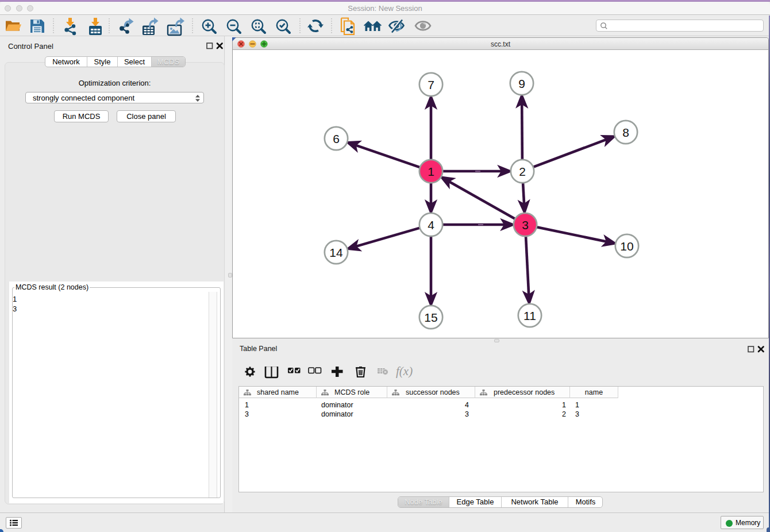 This screenshot has height=532, width=770. Describe the element at coordinates (522, 84) in the screenshot. I see `svg-text: 9` at that location.